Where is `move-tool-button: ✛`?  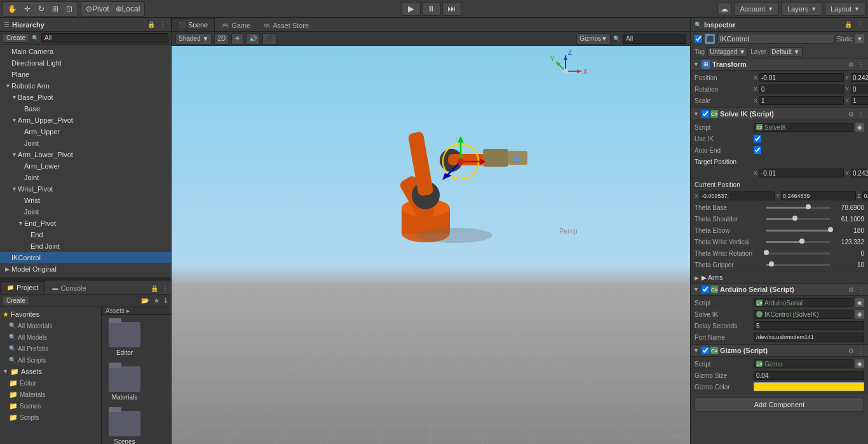 move-tool-button: ✛ is located at coordinates (27, 9).